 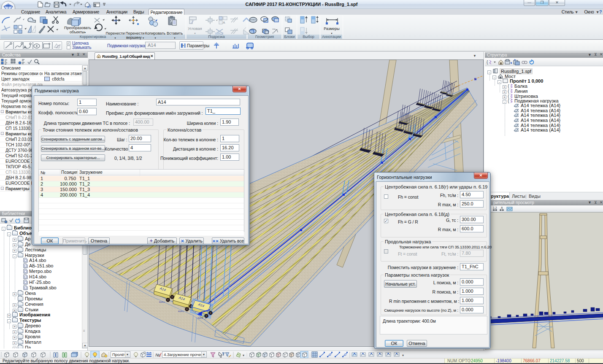 What do you see at coordinates (158, 355) in the screenshot?
I see `svg-text: №` at bounding box center [158, 355].